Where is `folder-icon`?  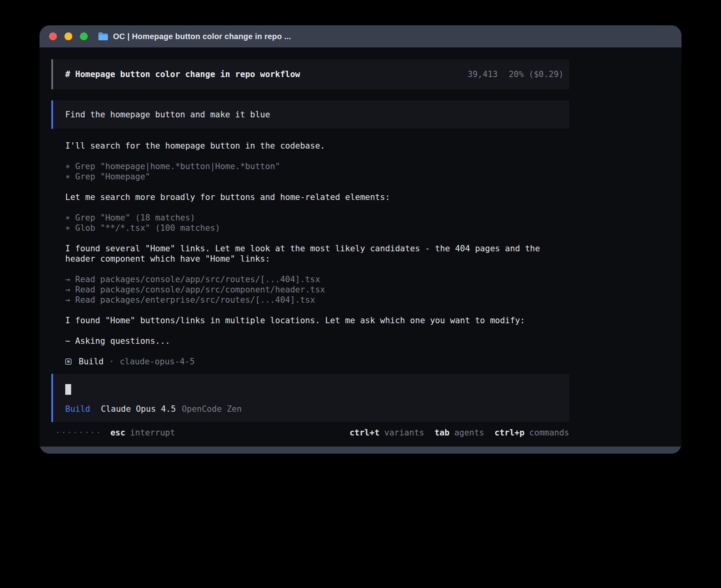 folder-icon is located at coordinates (103, 36).